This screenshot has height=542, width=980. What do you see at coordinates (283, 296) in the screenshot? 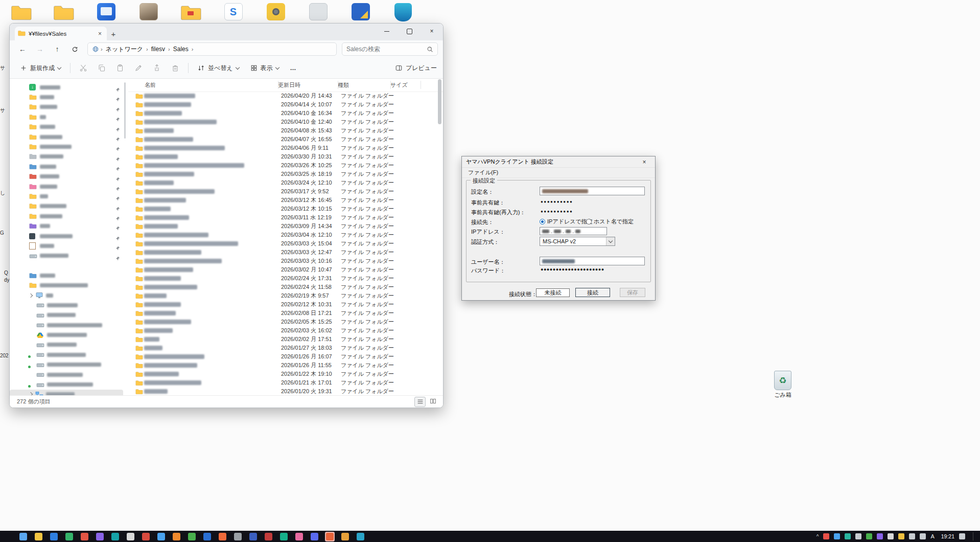
I see `file-row: 2026/02/19 木 9:57ファイル フォルダー` at bounding box center [283, 296].